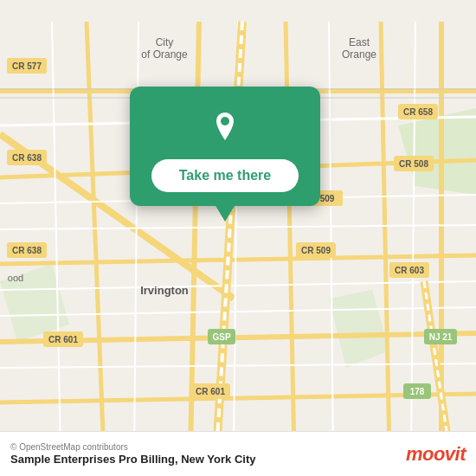 This screenshot has width=476, height=476. Describe the element at coordinates (327, 199) in the screenshot. I see `svg-text: 509` at that location.